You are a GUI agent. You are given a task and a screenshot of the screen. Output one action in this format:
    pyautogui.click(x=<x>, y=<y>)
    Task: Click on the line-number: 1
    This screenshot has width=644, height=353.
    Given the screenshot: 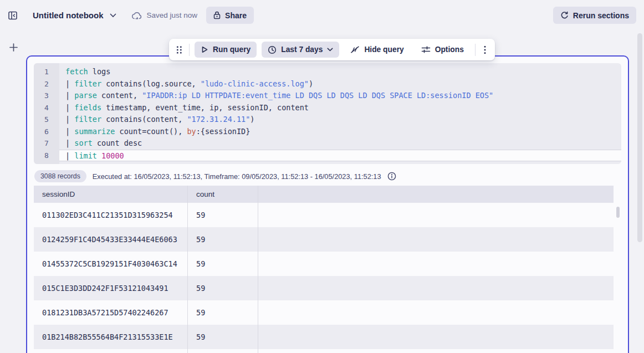 What is the action you would take?
    pyautogui.click(x=47, y=72)
    